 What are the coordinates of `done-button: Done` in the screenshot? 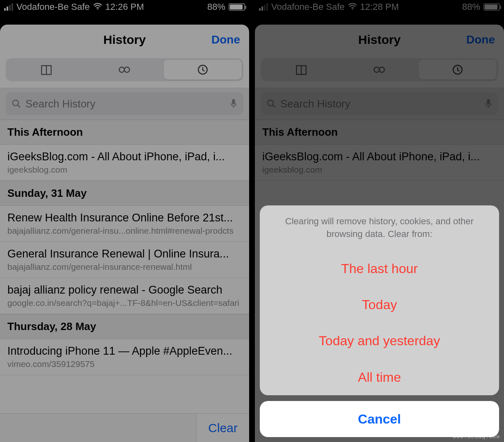 It's located at (226, 40).